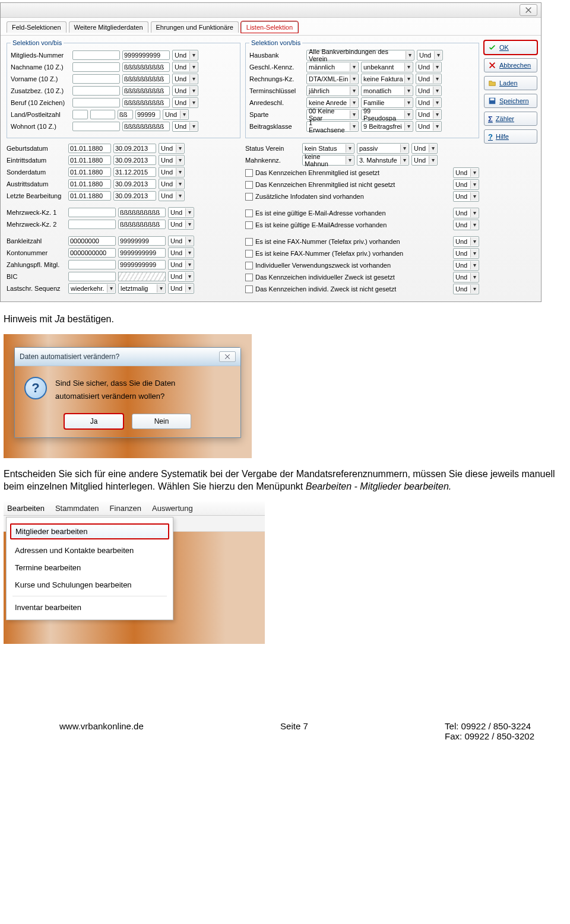 This screenshot has width=570, height=924. I want to click on dropdown: keine Faktura, so click(387, 79).